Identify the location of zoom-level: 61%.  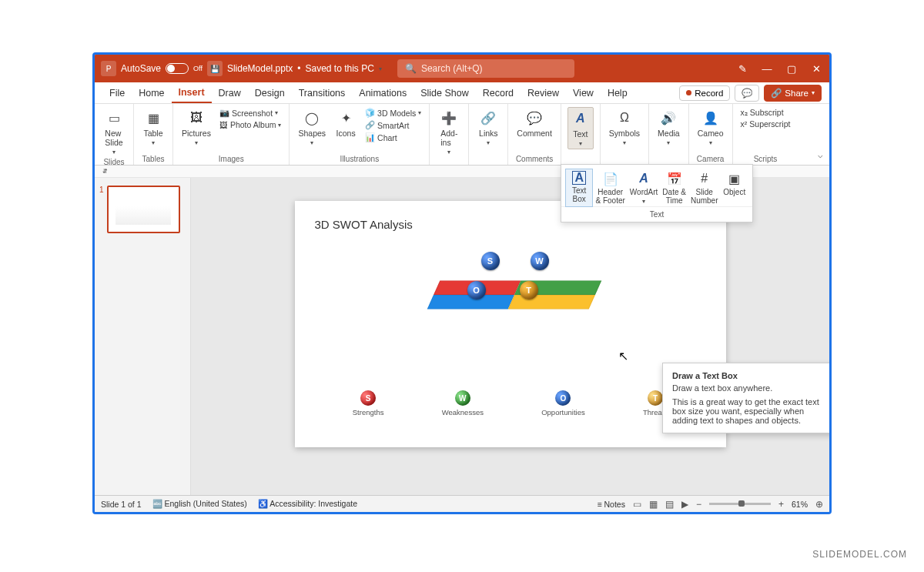
(799, 504).